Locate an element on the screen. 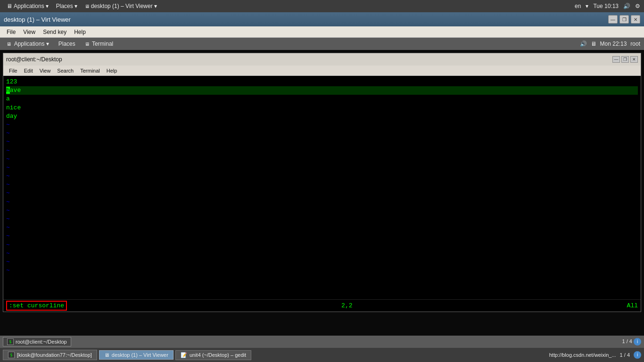 This screenshot has height=362, width=644. guest-display-icon: 🖥 is located at coordinates (594, 44).